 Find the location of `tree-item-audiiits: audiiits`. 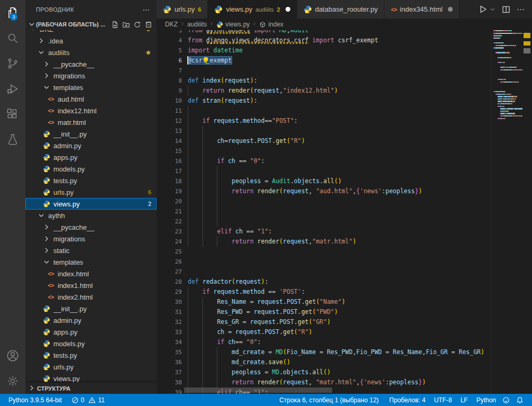

tree-item-audiiits: audiiits is located at coordinates (91, 52).